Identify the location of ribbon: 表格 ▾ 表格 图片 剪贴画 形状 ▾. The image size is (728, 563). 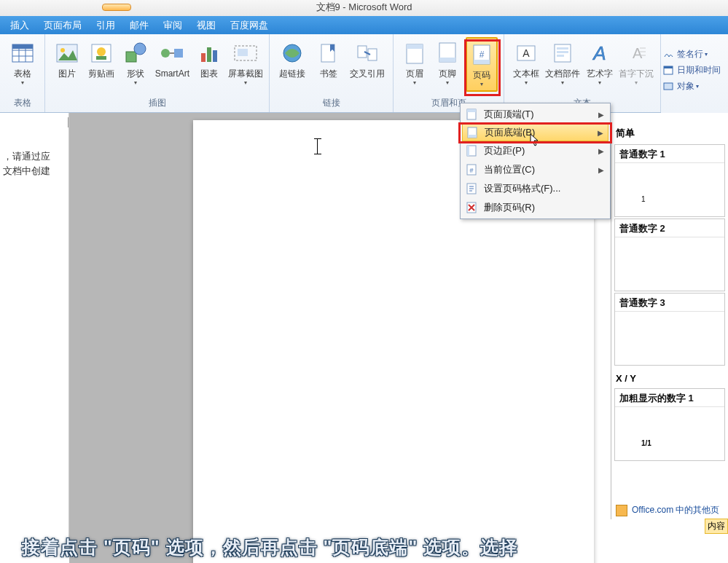
(364, 74).